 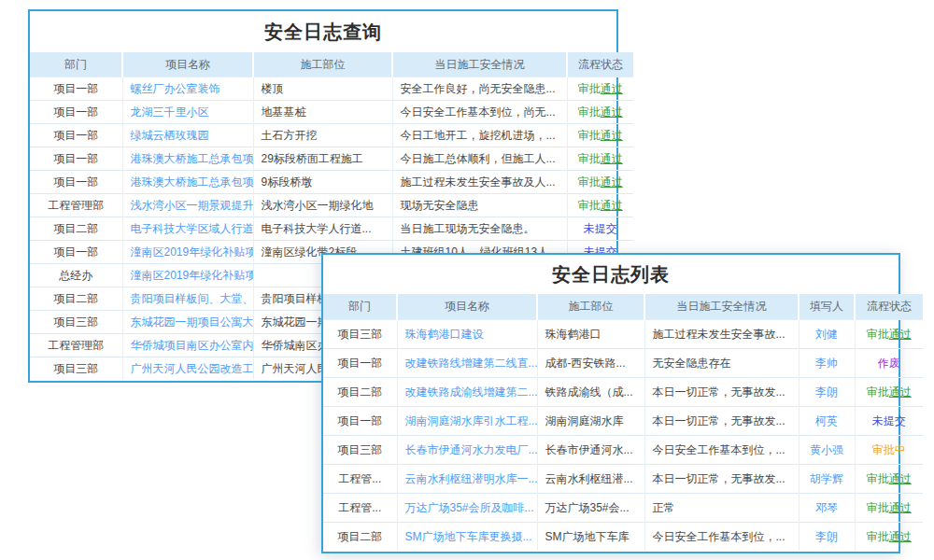 What do you see at coordinates (889, 363) in the screenshot?
I see `status-text: 作废` at bounding box center [889, 363].